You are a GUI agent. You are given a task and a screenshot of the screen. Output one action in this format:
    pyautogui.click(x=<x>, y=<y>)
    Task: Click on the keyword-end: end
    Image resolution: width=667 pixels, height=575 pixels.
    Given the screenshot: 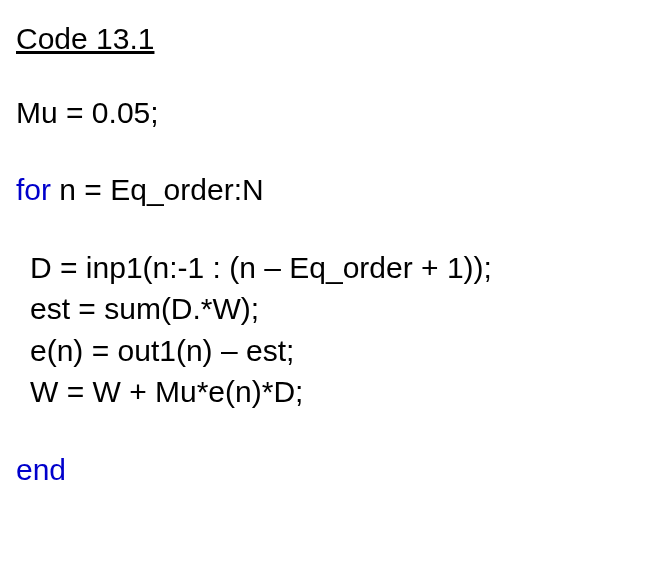 What is the action you would take?
    pyautogui.click(x=41, y=470)
    